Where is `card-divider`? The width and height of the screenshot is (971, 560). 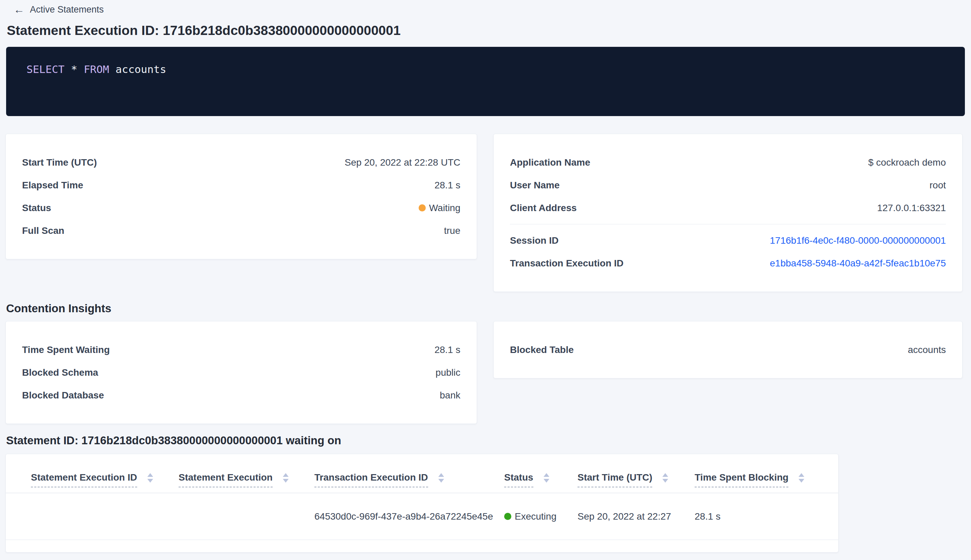 card-divider is located at coordinates (728, 224).